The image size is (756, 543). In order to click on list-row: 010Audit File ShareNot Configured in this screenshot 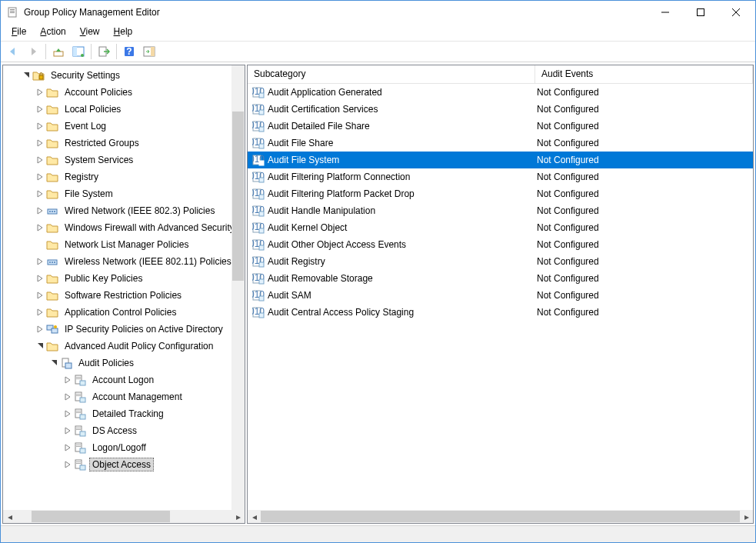, I will do `click(500, 143)`.